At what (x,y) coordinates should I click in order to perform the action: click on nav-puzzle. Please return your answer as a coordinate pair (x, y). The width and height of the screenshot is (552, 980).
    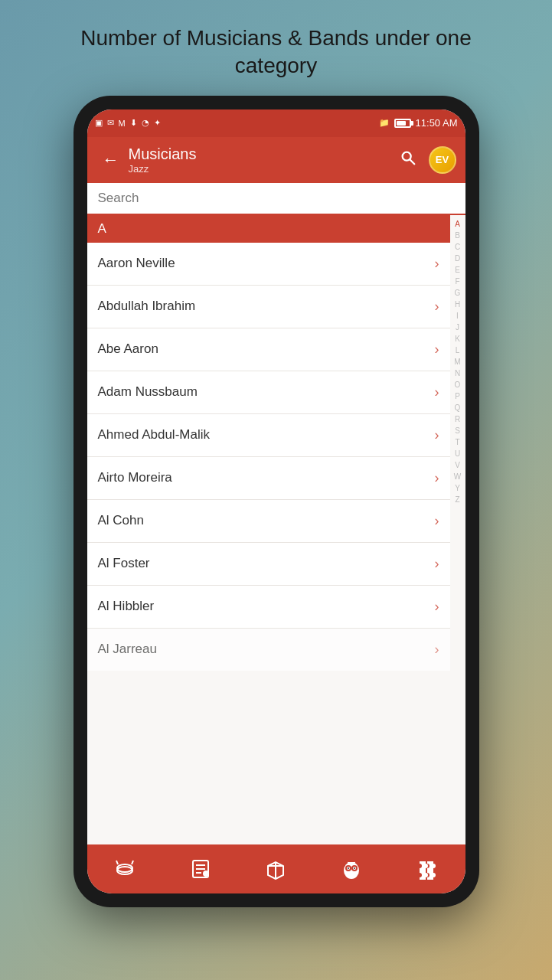
    Looking at the image, I should click on (427, 869).